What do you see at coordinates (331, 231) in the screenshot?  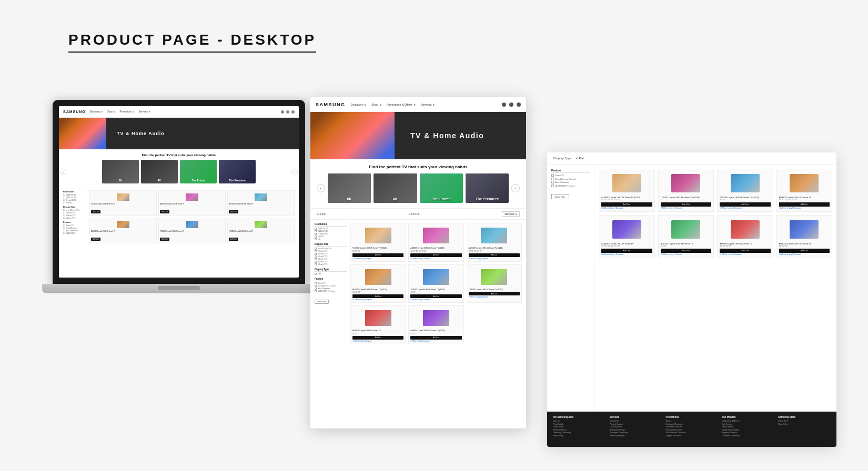 I see `browser-res-qled4k: QLED 4K TV` at bounding box center [331, 231].